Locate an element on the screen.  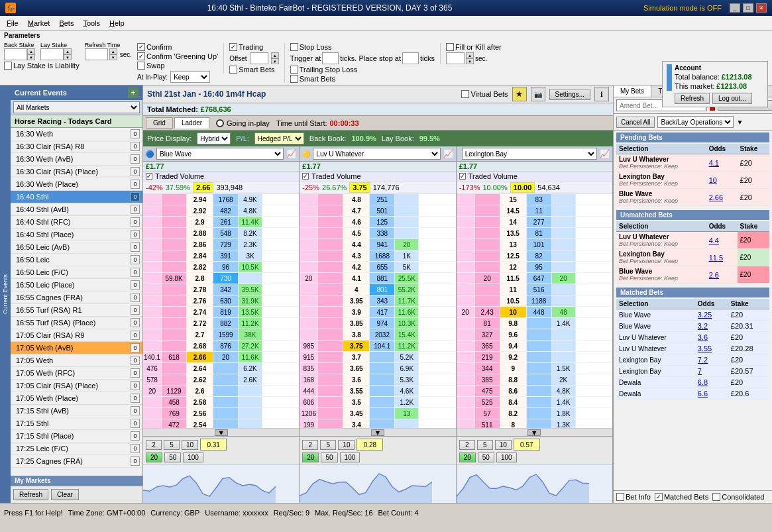
stake-btn2-20-lexington-bay: 20 is located at coordinates (468, 457).